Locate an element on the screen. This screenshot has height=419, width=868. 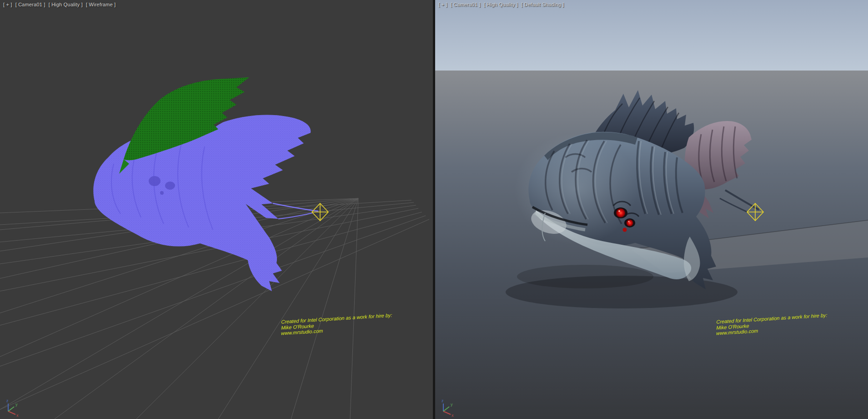
viewport-menu-shading: [ Default Shading ] is located at coordinates (542, 5).